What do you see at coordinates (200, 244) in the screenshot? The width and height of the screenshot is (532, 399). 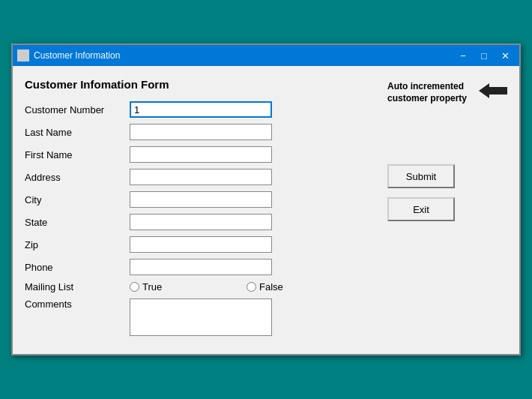 I see `zip-row: Zip` at bounding box center [200, 244].